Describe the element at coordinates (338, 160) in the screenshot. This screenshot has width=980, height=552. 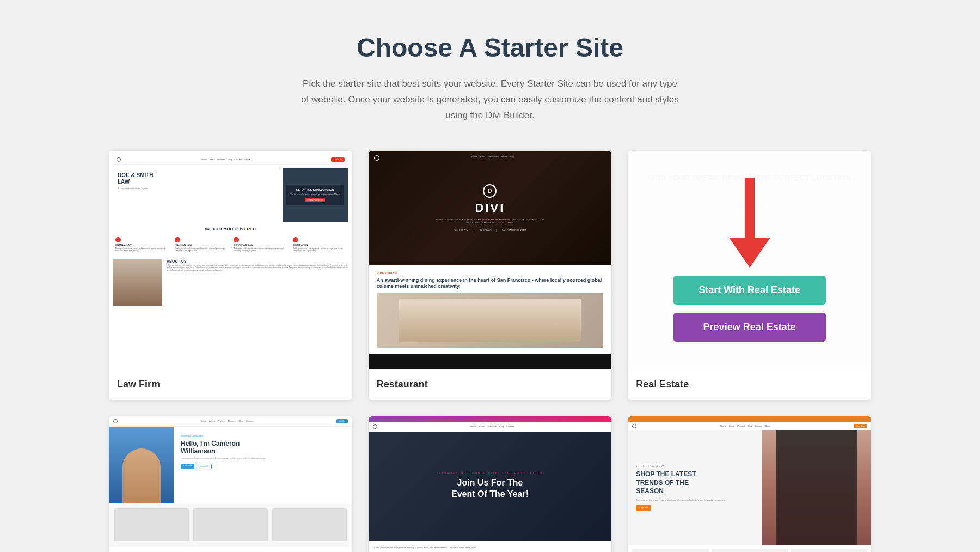
I see `lf-contact-btn: Contact Us` at that location.